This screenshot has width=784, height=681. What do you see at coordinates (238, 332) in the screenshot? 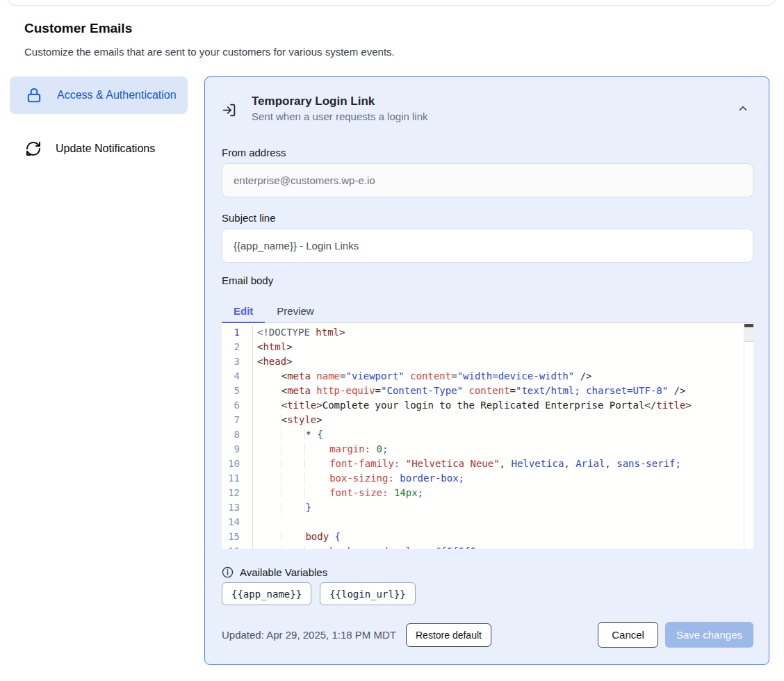
I see `line-number: 1` at bounding box center [238, 332].